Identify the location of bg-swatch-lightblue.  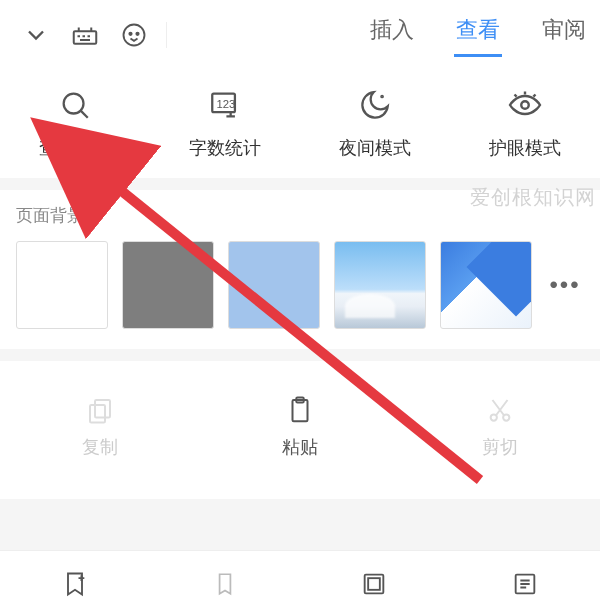
(274, 285).